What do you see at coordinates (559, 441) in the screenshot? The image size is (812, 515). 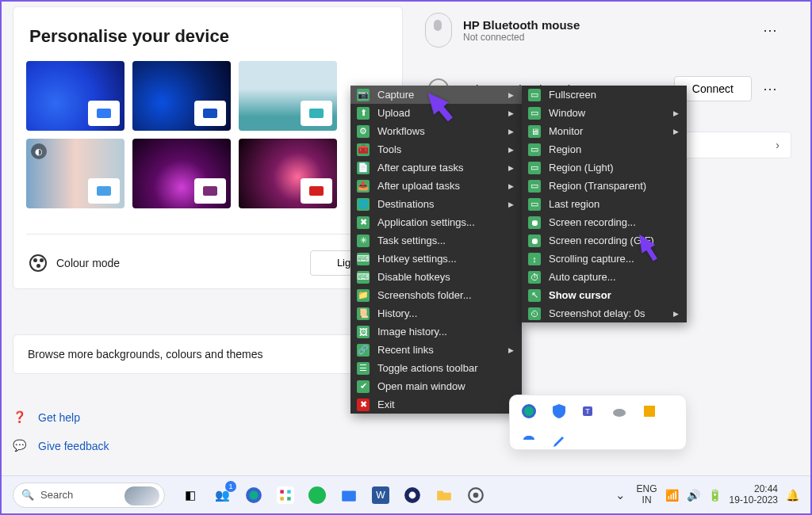 I see `pen-tray-icon` at bounding box center [559, 441].